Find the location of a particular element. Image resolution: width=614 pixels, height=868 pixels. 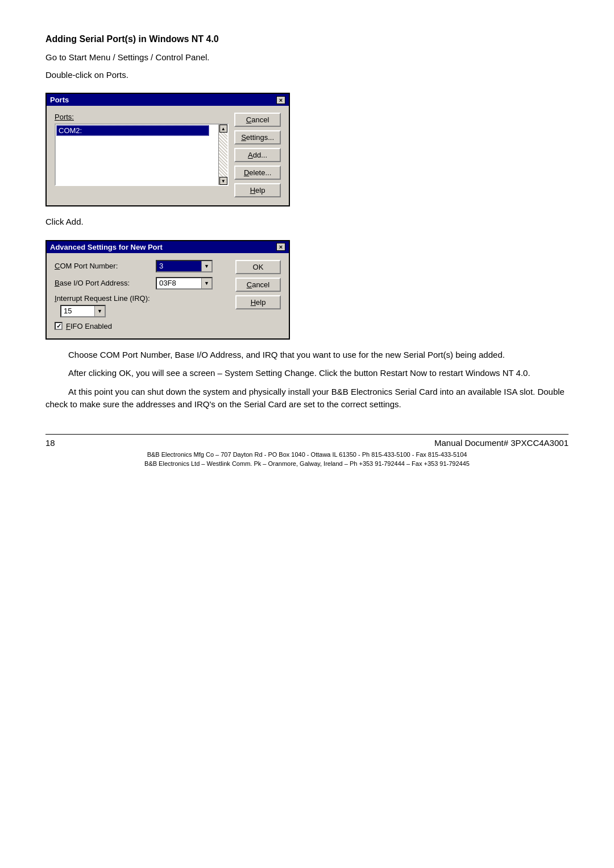

footer-line2: B&B Electronics Ltd – Westlink Comm. Pk … is located at coordinates (307, 464).